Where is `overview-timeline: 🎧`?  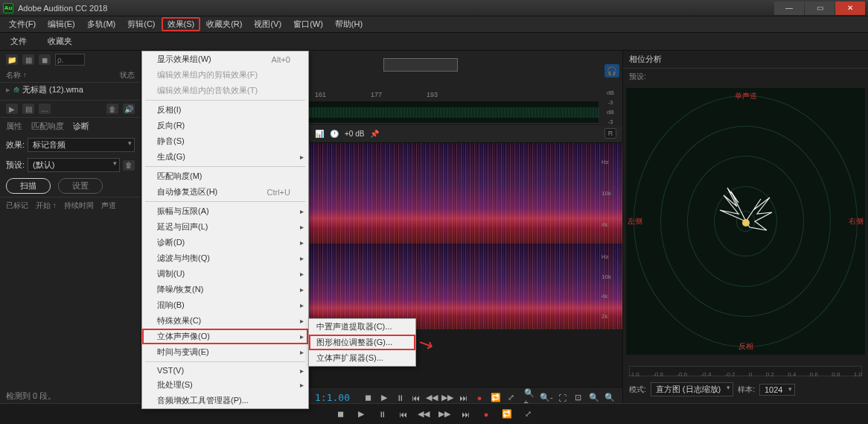
overview-timeline: 🎧 is located at coordinates (466, 69).